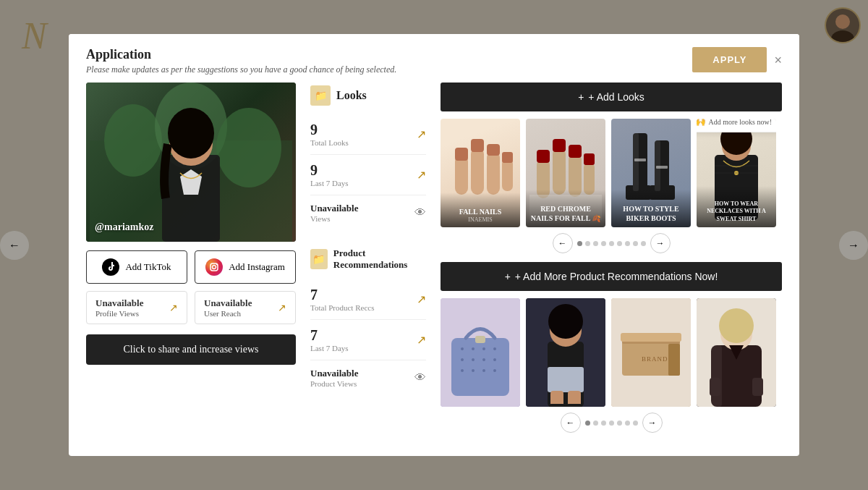  I want to click on apply-button: APPLY, so click(729, 59).